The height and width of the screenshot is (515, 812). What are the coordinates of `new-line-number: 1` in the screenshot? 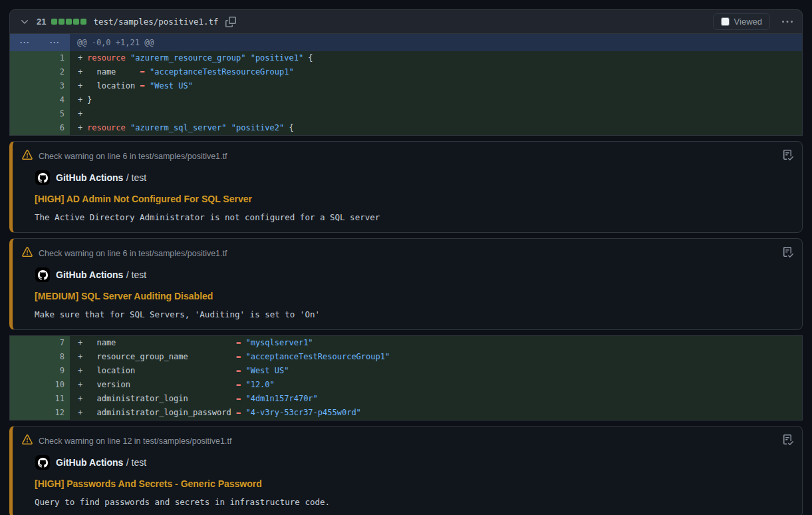 It's located at (55, 59).